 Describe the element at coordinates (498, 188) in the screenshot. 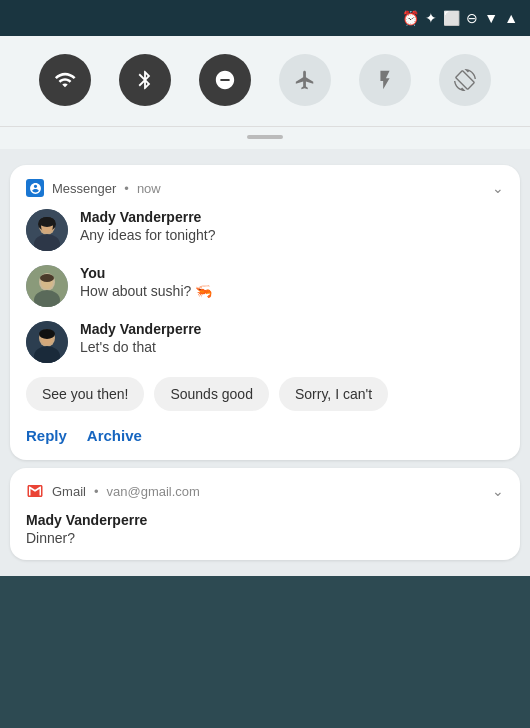

I see `expand-icon: ⌄` at that location.